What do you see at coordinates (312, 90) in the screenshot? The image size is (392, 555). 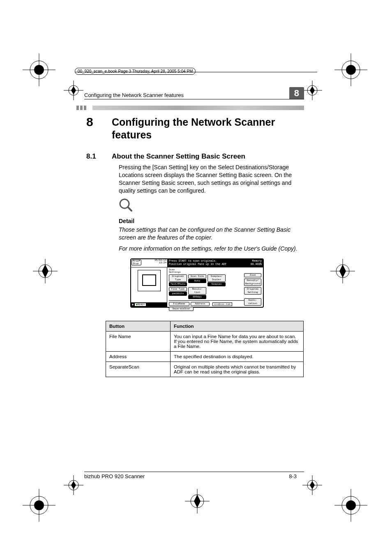 I see `crop-mark-tr2` at bounding box center [312, 90].